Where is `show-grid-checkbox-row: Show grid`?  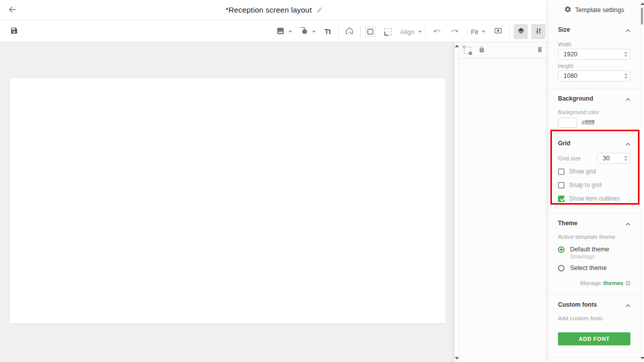
show-grid-checkbox-row: Show grid is located at coordinates (594, 171).